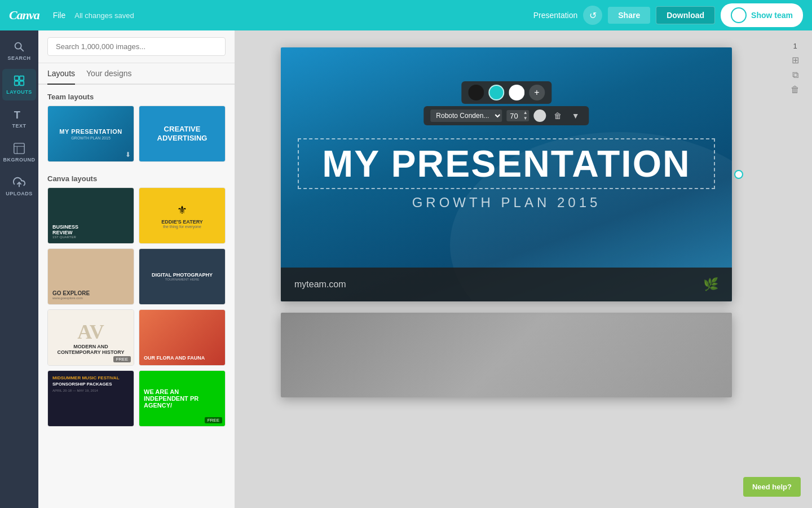 Image resolution: width=812 pixels, height=508 pixels. What do you see at coordinates (90, 332) in the screenshot?
I see `history-bg-text: AV` at bounding box center [90, 332].